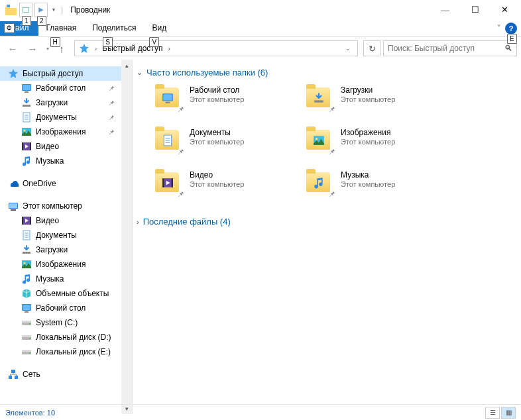 Image resolution: width=521 pixels, height=420 pixels. Describe the element at coordinates (32, 374) in the screenshot. I see `tree-label: Сеть` at that location.